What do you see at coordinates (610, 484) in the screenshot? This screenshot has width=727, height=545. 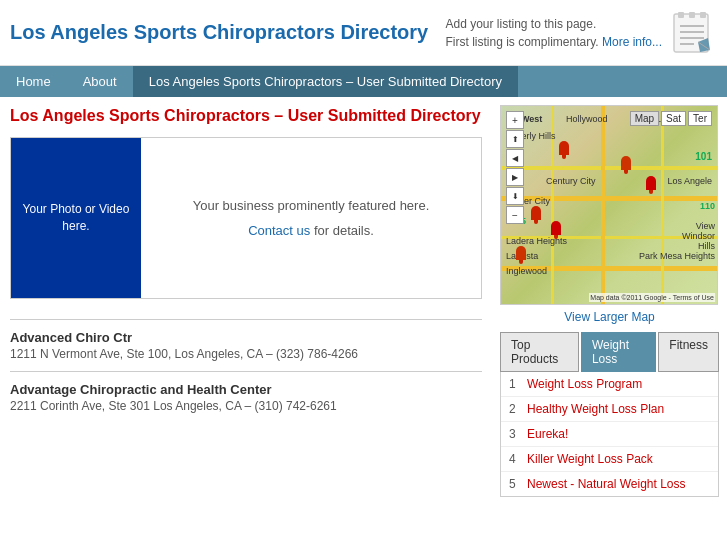 I see `product-item-5: 5 Newest - Natural Weight Loss` at bounding box center [610, 484].